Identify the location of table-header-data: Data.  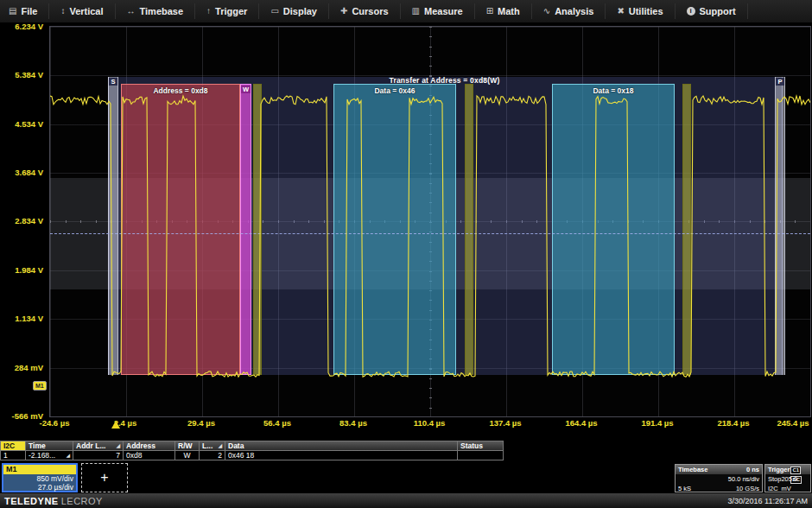
(342, 446).